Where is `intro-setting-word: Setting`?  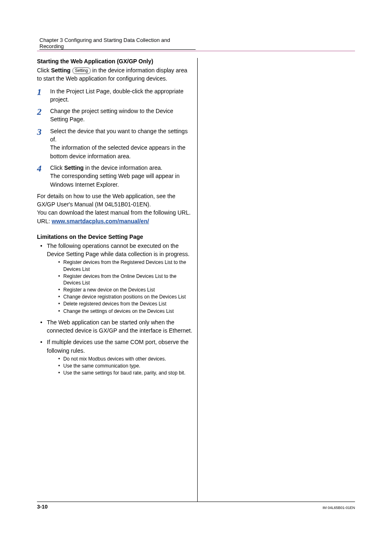
intro-setting-word: Setting is located at coordinates (61, 70).